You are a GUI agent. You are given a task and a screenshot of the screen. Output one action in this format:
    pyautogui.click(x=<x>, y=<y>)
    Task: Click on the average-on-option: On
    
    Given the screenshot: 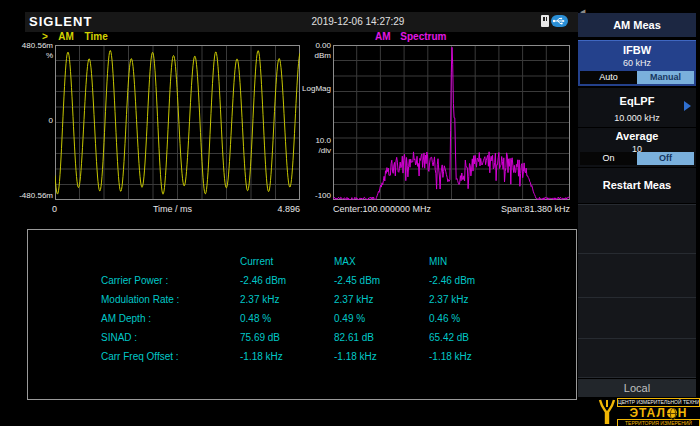 What is the action you would take?
    pyautogui.click(x=608, y=158)
    